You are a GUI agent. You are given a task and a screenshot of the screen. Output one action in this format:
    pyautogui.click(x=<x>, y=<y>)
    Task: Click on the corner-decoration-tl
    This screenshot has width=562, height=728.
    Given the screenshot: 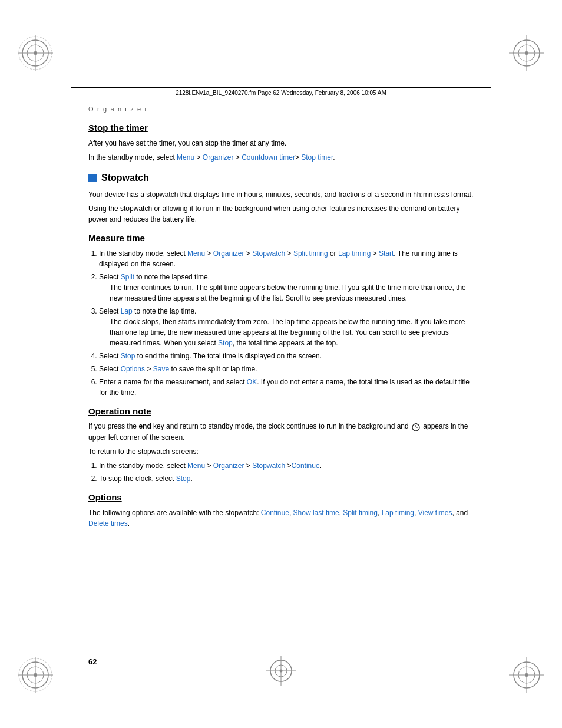 What is the action you would take?
    pyautogui.click(x=35, y=53)
    